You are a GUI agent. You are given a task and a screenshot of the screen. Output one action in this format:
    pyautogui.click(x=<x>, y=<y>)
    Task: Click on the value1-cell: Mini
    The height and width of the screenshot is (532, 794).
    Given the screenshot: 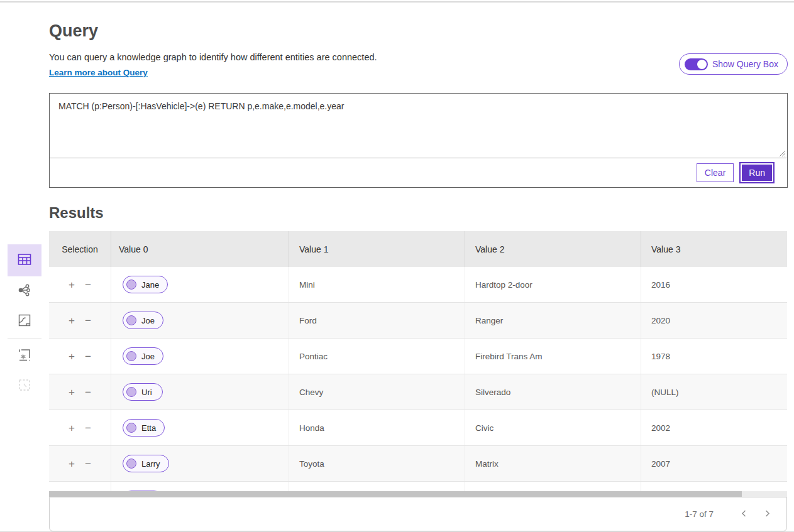 What is the action you would take?
    pyautogui.click(x=377, y=285)
    